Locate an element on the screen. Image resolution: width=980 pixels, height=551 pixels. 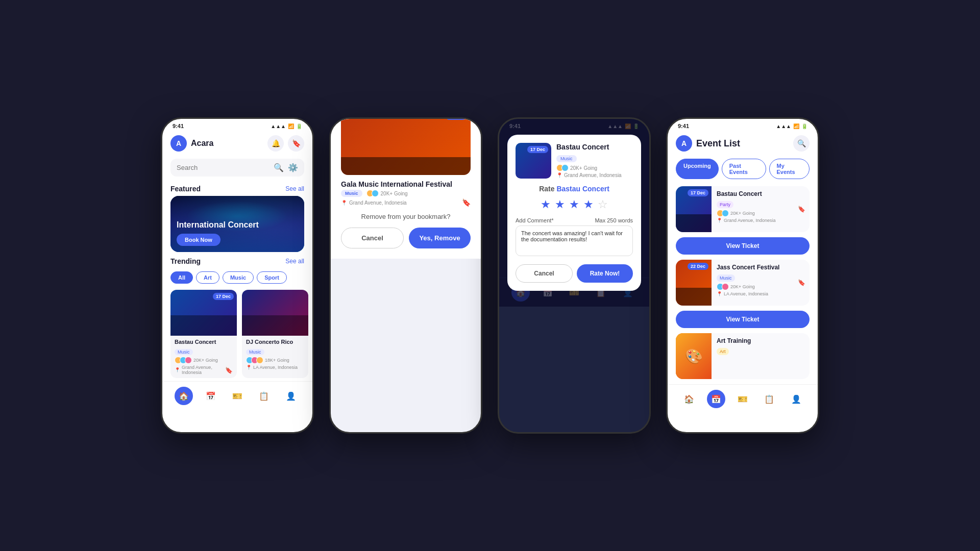
list-img-2: 22 Dec is located at coordinates (694, 283).